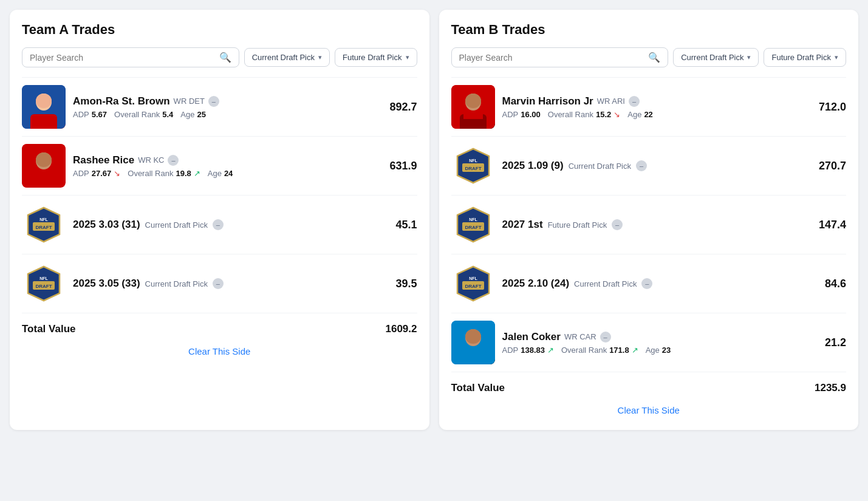 The width and height of the screenshot is (868, 501). Describe the element at coordinates (531, 337) in the screenshot. I see `player-name-jalen: Jalen Coker` at that location.